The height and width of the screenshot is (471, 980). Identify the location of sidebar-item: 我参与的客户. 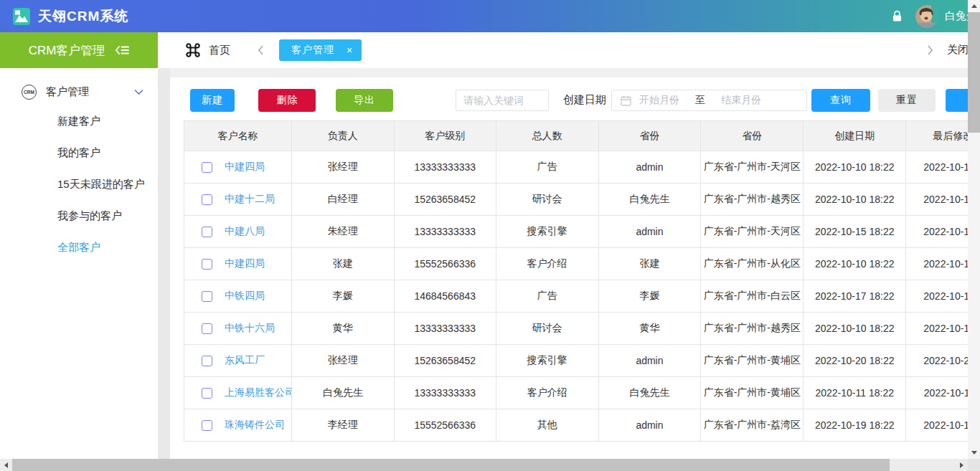
(79, 216).